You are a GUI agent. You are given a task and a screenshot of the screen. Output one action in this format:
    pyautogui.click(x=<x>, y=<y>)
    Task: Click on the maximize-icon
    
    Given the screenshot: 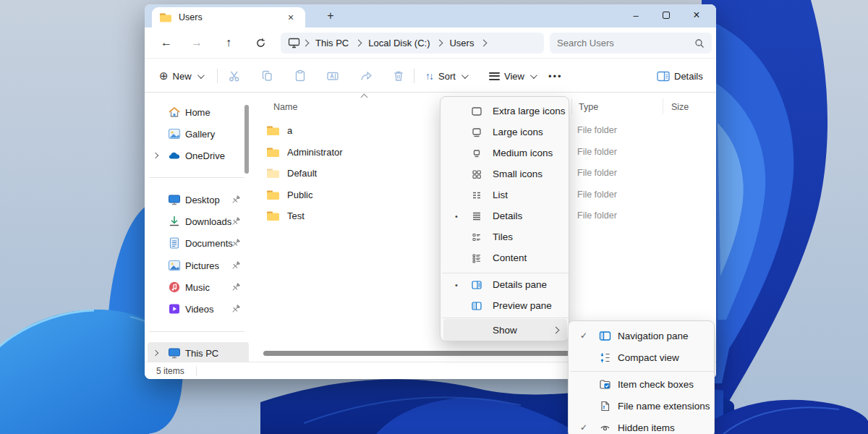 What is the action you would take?
    pyautogui.click(x=666, y=15)
    